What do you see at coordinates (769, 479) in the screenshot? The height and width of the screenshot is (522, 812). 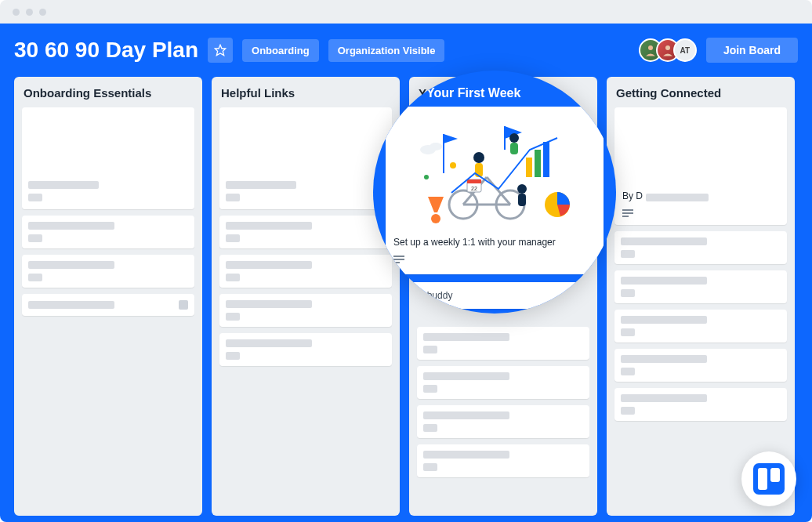 I see `trello-icon` at bounding box center [769, 479].